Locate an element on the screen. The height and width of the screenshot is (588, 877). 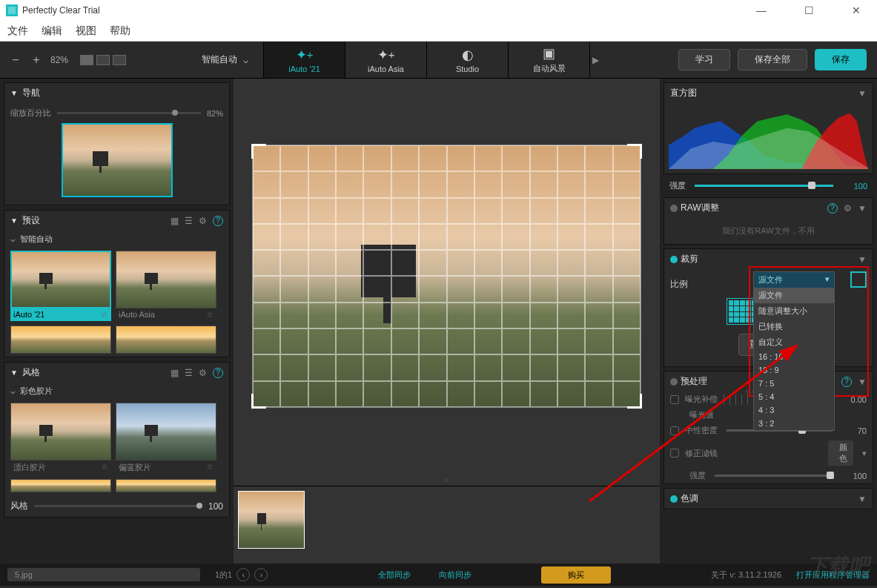
zoom-in-button: + is located at coordinates (36, 60).